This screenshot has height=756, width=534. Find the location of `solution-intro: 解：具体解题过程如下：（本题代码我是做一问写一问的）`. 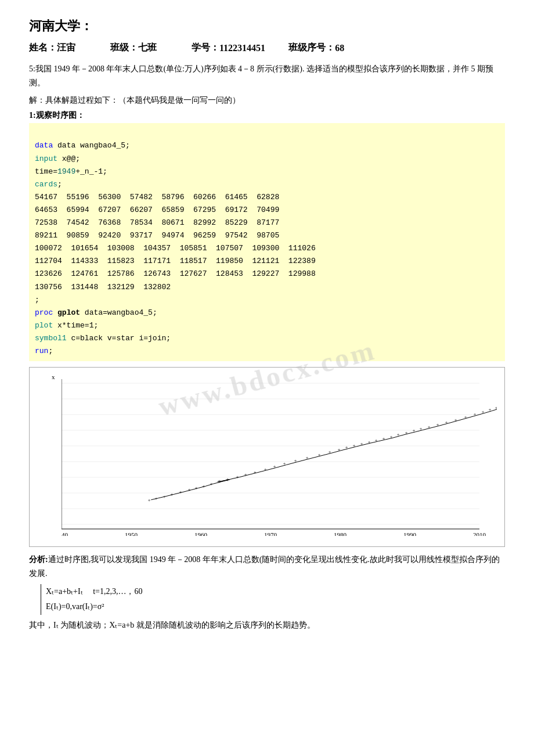

solution-intro: 解：具体解题过程如下：（本题代码我是做一问写一问的） is located at coordinates (267, 100).